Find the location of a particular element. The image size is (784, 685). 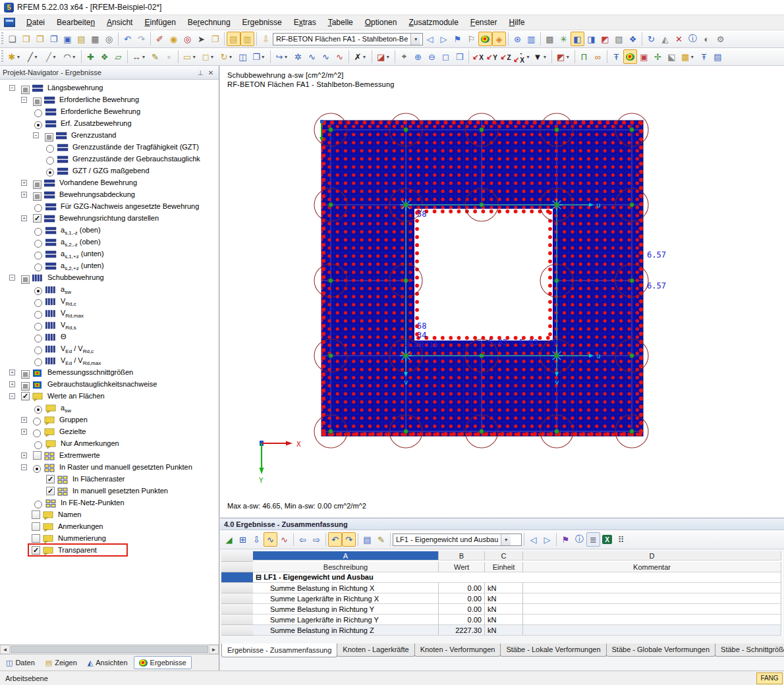

column-letter: B is located at coordinates (462, 556).